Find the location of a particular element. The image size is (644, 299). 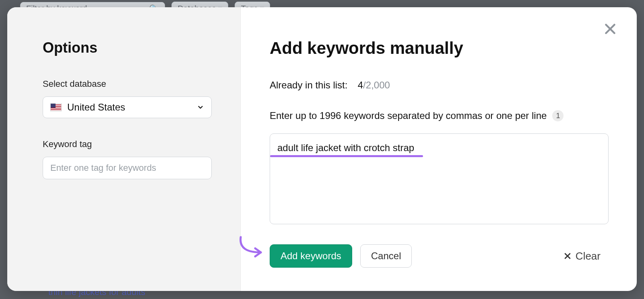

keyword-tag-input is located at coordinates (127, 168).